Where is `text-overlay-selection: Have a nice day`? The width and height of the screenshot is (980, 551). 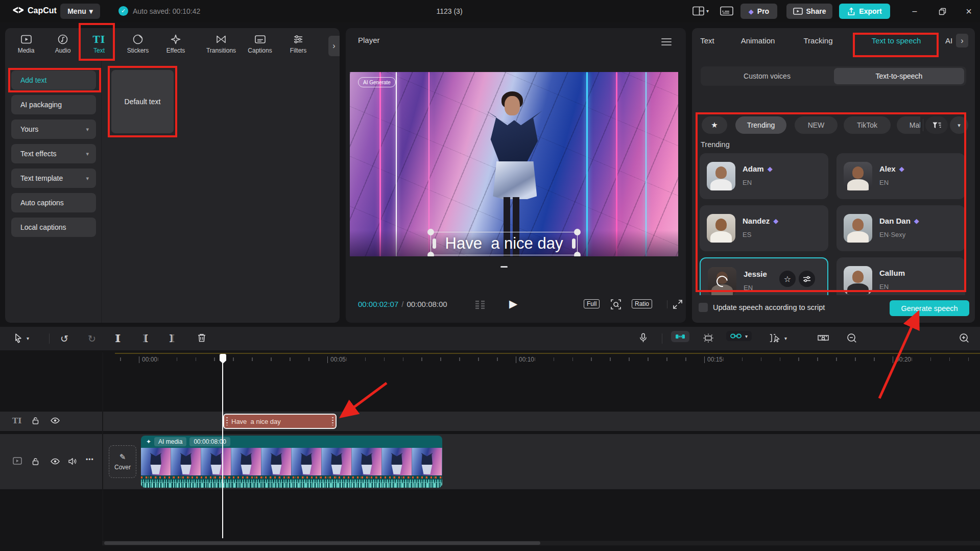
text-overlay-selection: Have a nice day is located at coordinates (504, 244).